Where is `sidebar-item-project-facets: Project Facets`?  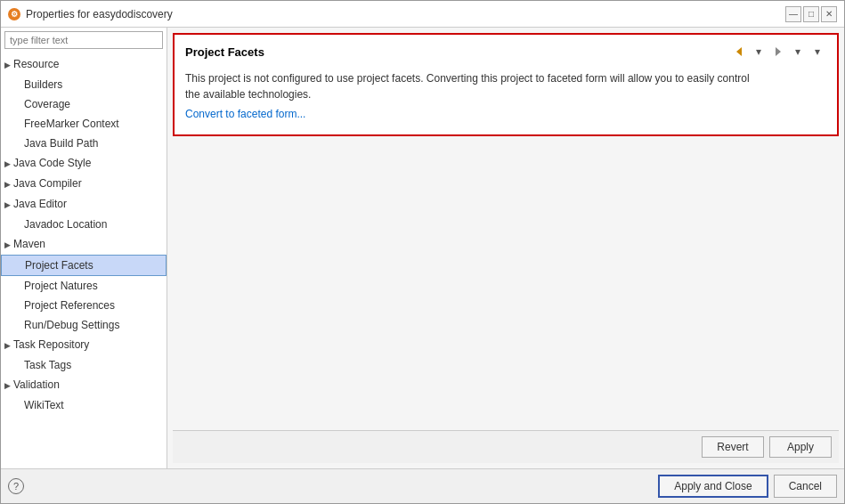 sidebar-item-project-facets: Project Facets is located at coordinates (84, 265).